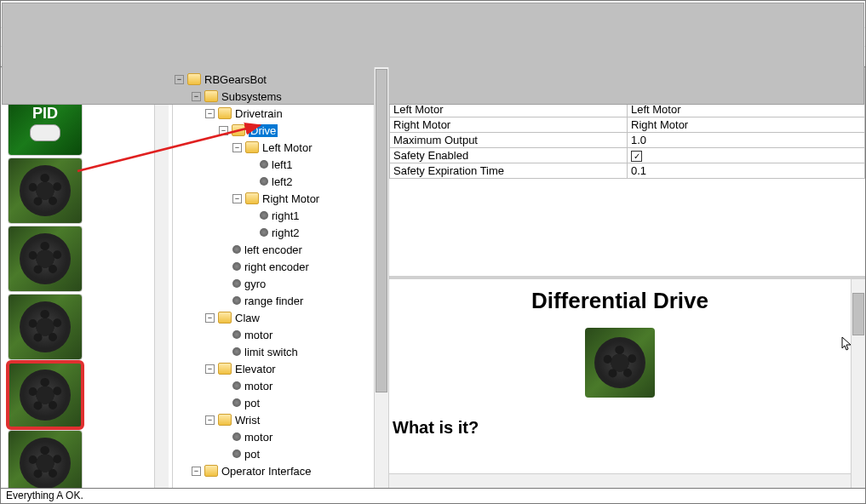 The width and height of the screenshot is (866, 504). I want to click on statusbar: Everything A OK., so click(433, 495).